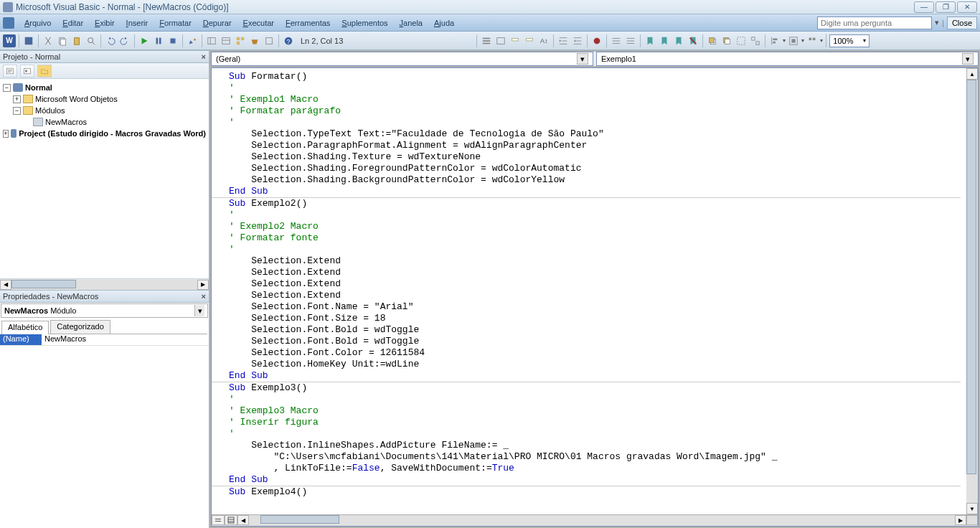 The image size is (980, 528). What do you see at coordinates (402, 59) in the screenshot?
I see `object-dropdown: (Geral) ▾` at bounding box center [402, 59].